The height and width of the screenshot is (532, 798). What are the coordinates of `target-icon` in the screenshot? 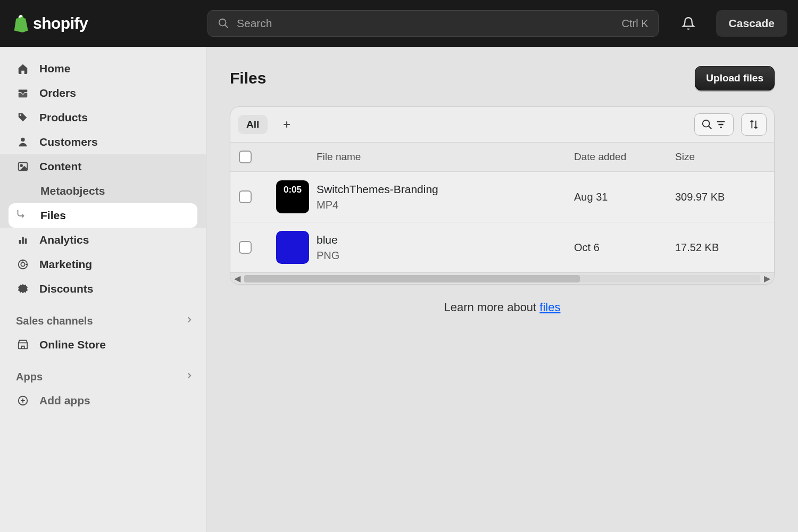 It's located at (23, 264).